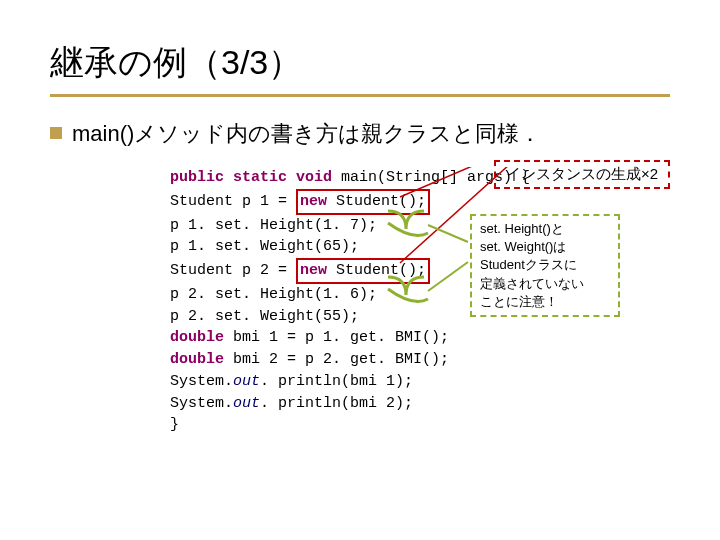 The height and width of the screenshot is (540, 720). I want to click on highlight-new2: new Student();, so click(363, 271).